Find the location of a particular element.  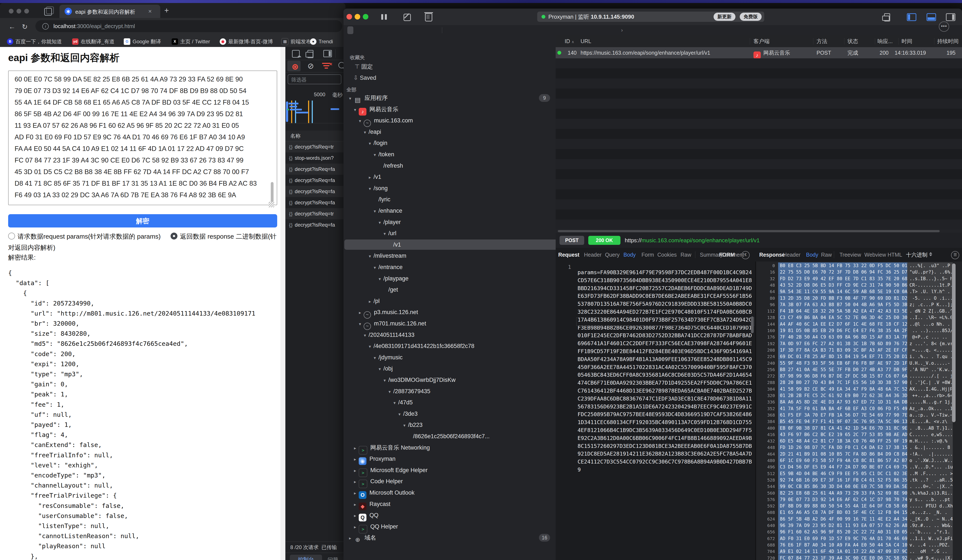

sidebar-item-saved: ⇩ Saved is located at coordinates (365, 78).